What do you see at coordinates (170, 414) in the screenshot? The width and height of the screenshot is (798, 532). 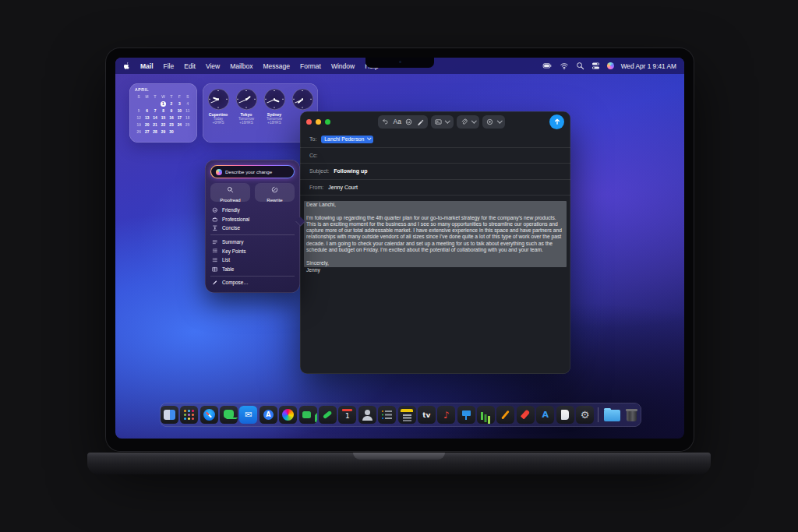 I see `finder-dock-icon` at bounding box center [170, 414].